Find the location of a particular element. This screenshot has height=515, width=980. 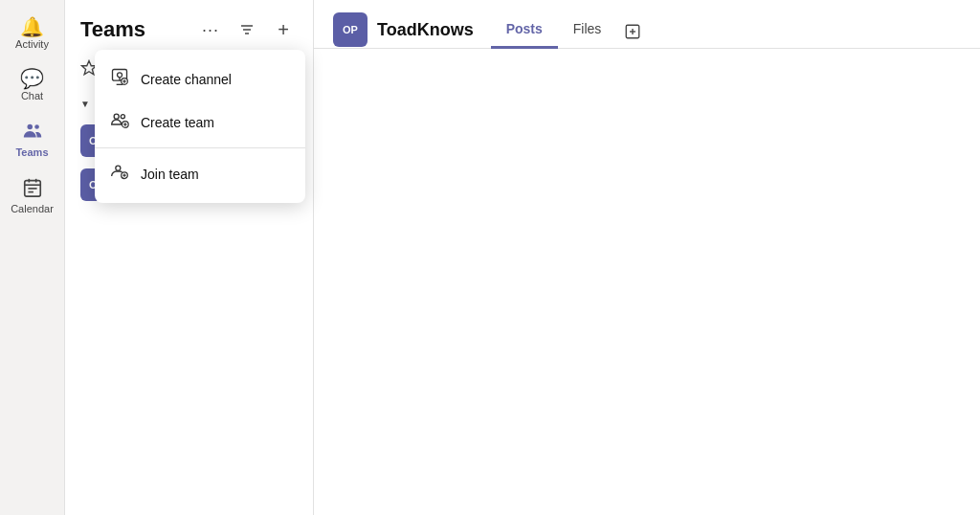

dropdown-create-channel-label: Create channel is located at coordinates (186, 79).